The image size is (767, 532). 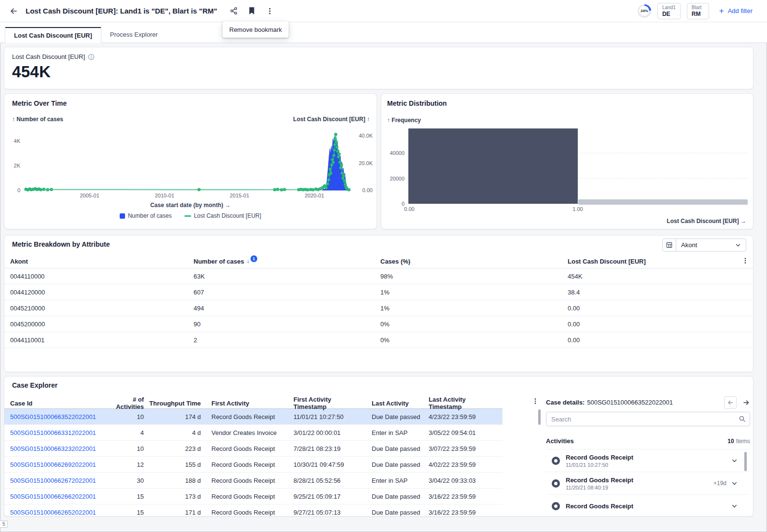 What do you see at coordinates (745, 262) in the screenshot?
I see `column-menu-button` at bounding box center [745, 262].